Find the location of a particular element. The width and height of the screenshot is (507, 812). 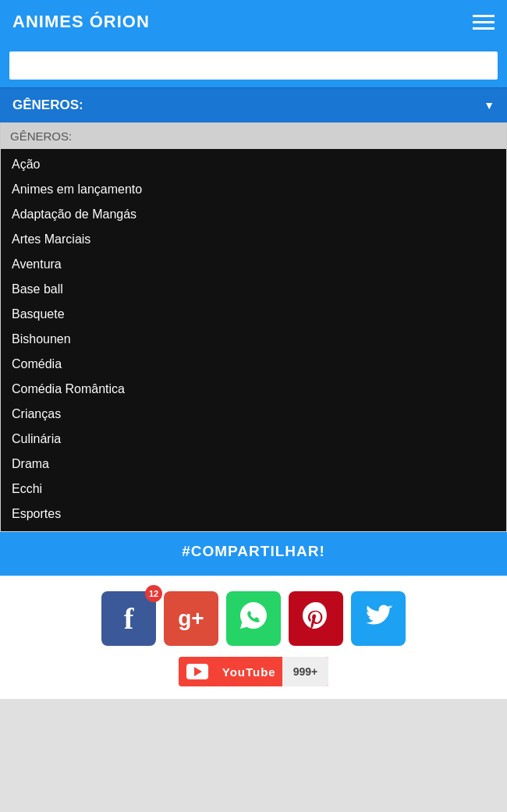

youtube-play-icon is located at coordinates (197, 672).